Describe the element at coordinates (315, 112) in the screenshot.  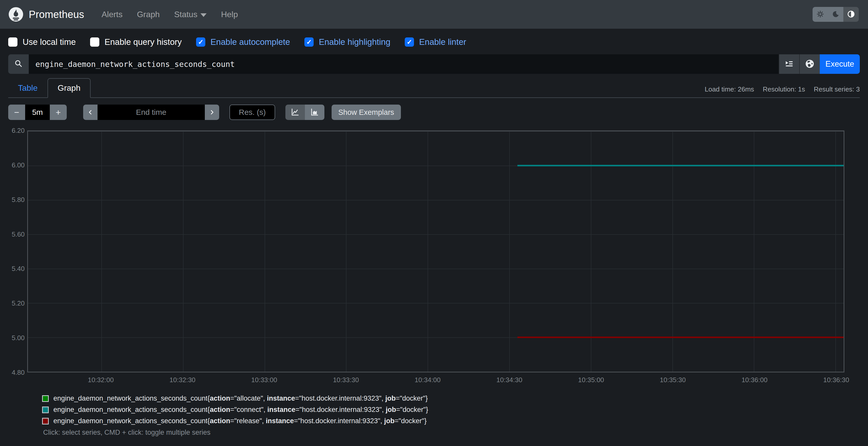
I see `stacked-chart-toggle-button` at that location.